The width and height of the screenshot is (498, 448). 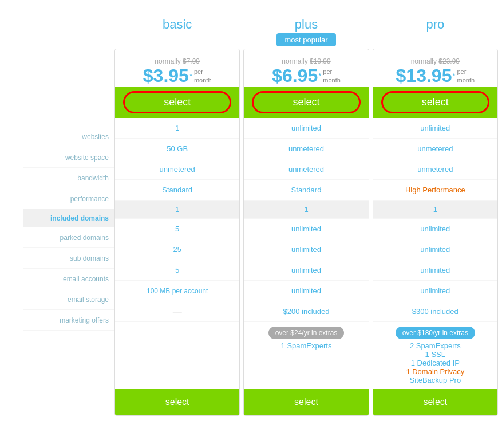 What do you see at coordinates (435, 61) in the screenshot?
I see `pro-normally: normally $23.99` at bounding box center [435, 61].